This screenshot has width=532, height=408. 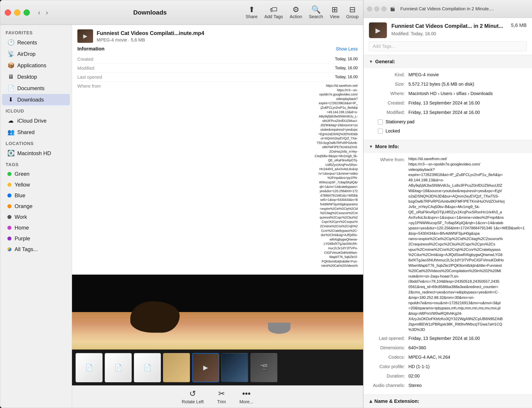 What do you see at coordinates (36, 77) in the screenshot?
I see `sidebar-item-desktop: 🖥 Desktop` at bounding box center [36, 77].